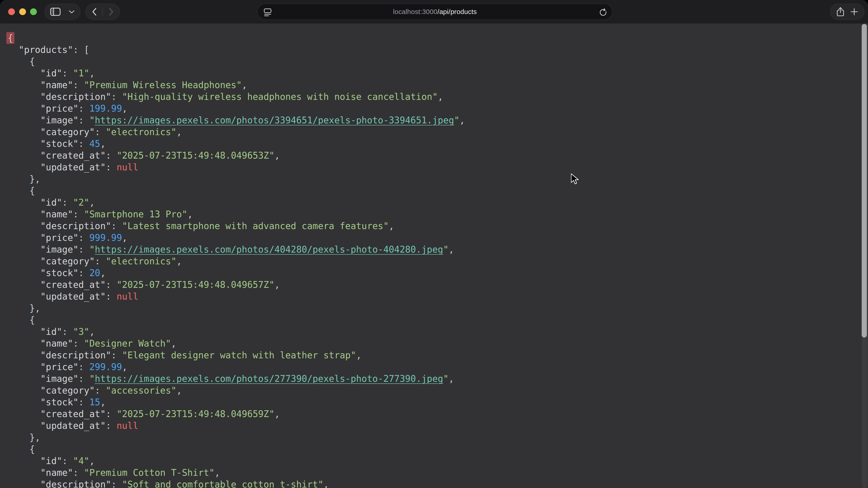 The image size is (868, 488). I want to click on close-button, so click(11, 12).